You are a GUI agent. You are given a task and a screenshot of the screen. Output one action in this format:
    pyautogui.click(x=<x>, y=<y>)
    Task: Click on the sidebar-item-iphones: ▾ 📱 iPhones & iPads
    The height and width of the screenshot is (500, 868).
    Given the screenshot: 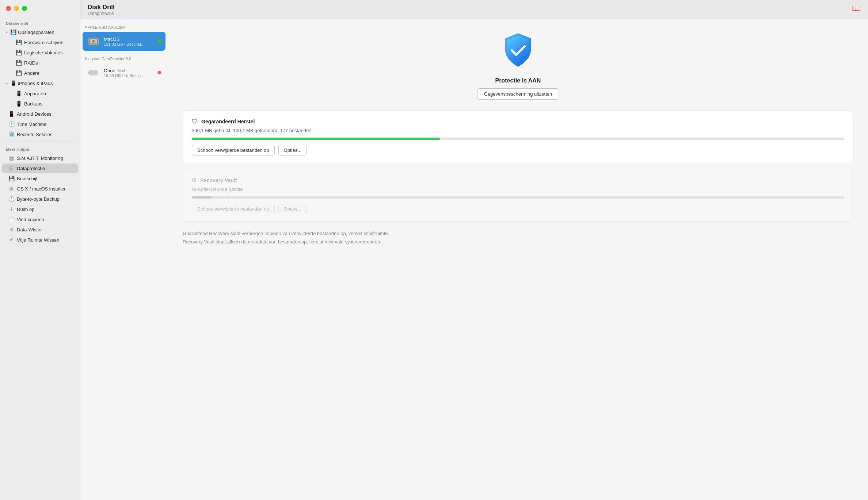 What is the action you would take?
    pyautogui.click(x=40, y=83)
    